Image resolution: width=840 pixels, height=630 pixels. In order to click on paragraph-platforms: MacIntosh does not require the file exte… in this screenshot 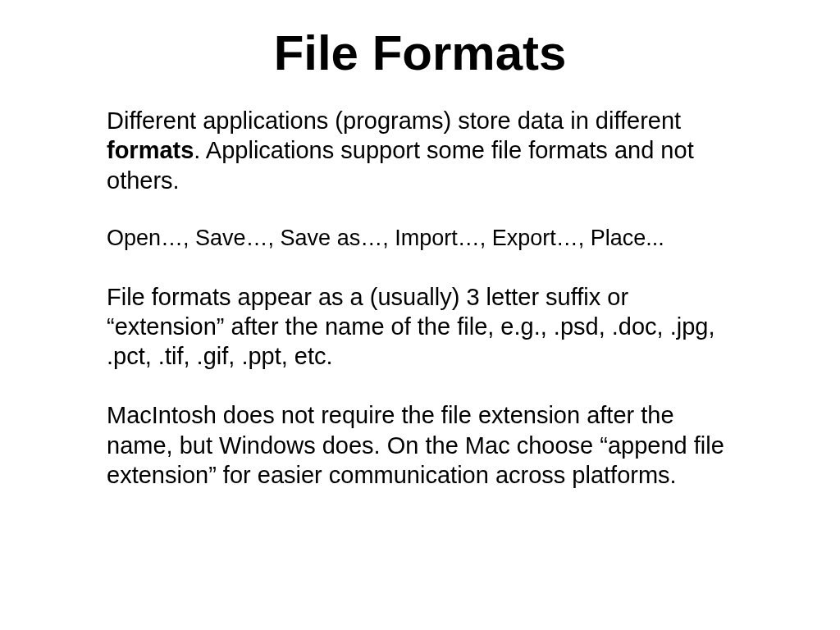, I will do `click(420, 445)`.